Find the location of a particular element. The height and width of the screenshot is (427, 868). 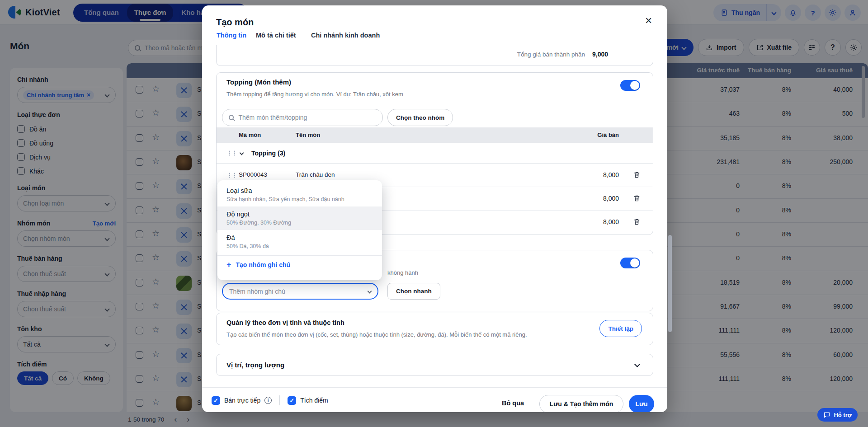

note-group-select is located at coordinates (300, 291).